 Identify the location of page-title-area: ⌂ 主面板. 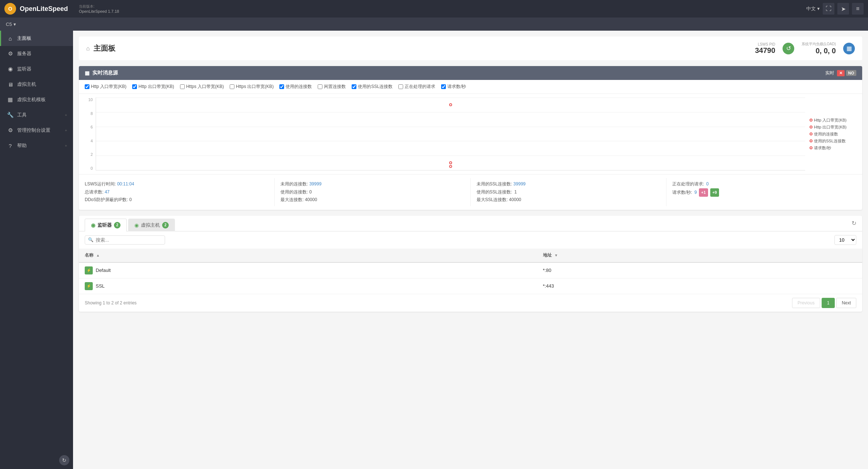
(101, 48).